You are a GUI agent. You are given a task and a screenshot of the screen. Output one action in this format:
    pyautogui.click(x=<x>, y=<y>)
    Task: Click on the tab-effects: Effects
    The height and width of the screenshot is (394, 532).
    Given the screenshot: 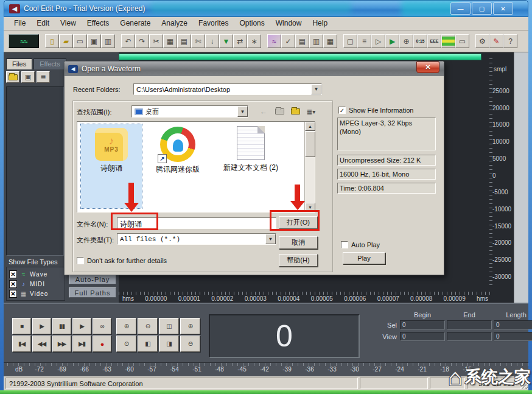 What is the action you would take?
    pyautogui.click(x=50, y=64)
    